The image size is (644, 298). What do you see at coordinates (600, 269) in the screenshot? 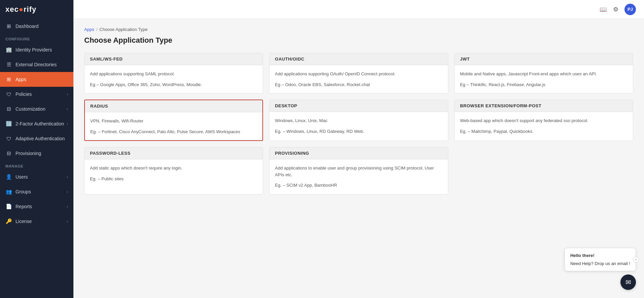
I see `chat-widget: Hello there! Need Help? Drop us an email…` at bounding box center [600, 269].